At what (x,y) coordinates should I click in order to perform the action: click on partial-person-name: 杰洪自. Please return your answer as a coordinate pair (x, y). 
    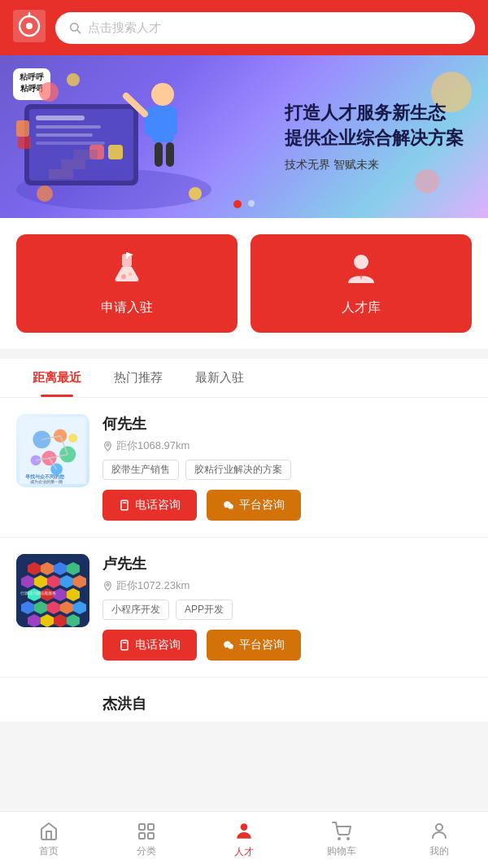
    Looking at the image, I should click on (124, 704).